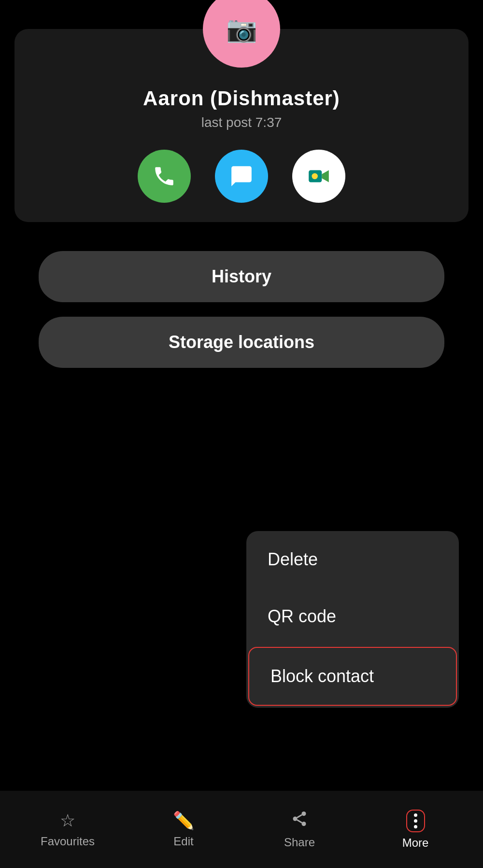 Image resolution: width=483 pixels, height=868 pixels. Describe the element at coordinates (415, 829) in the screenshot. I see `nav-item-more: More` at that location.